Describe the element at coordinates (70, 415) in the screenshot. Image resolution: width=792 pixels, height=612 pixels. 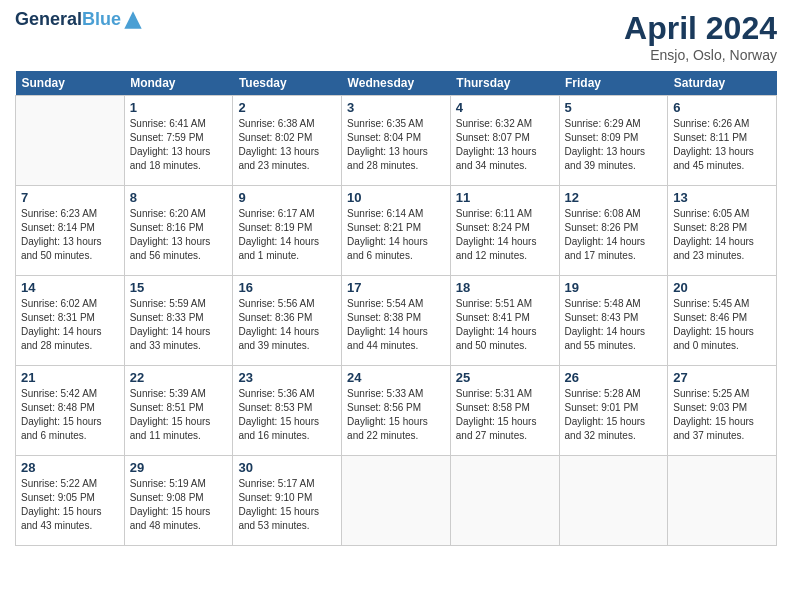
I see `day-detail: Sunrise: 5:42 AM Sunset: 8:48 PM Dayligh…` at that location.